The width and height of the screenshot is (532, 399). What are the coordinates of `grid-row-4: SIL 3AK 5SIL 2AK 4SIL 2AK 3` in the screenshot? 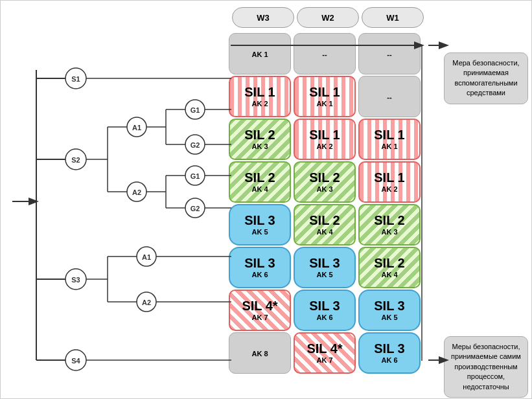 It's located at (327, 225).